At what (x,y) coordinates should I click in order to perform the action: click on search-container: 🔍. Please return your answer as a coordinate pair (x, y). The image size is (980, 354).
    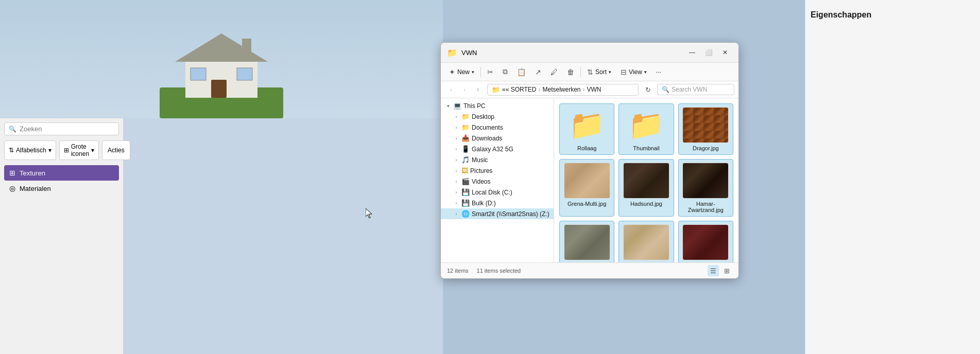
    Looking at the image, I should click on (62, 129).